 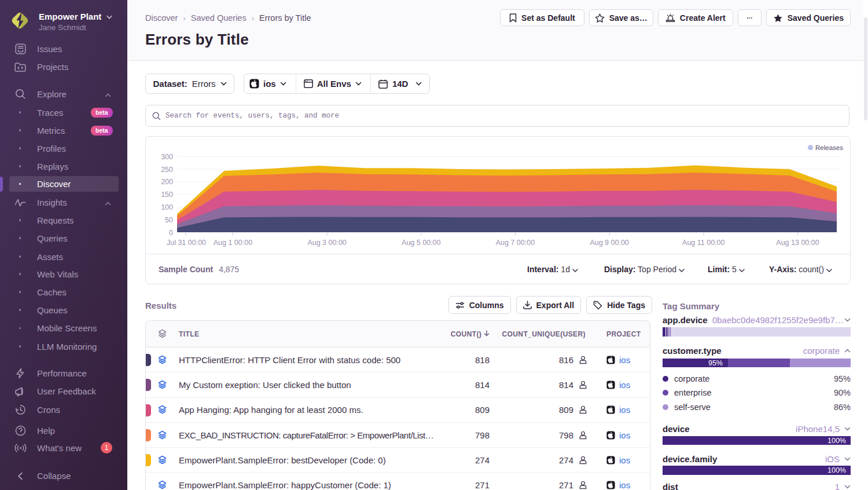 I want to click on svg-text: 250, so click(x=167, y=170).